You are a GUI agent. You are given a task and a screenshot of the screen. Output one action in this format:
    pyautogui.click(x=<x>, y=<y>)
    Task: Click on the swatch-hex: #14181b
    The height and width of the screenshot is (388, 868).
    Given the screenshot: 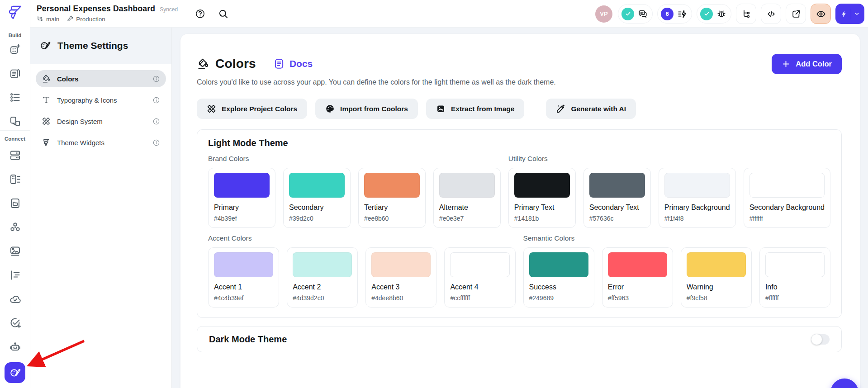 What is the action you would take?
    pyautogui.click(x=542, y=218)
    